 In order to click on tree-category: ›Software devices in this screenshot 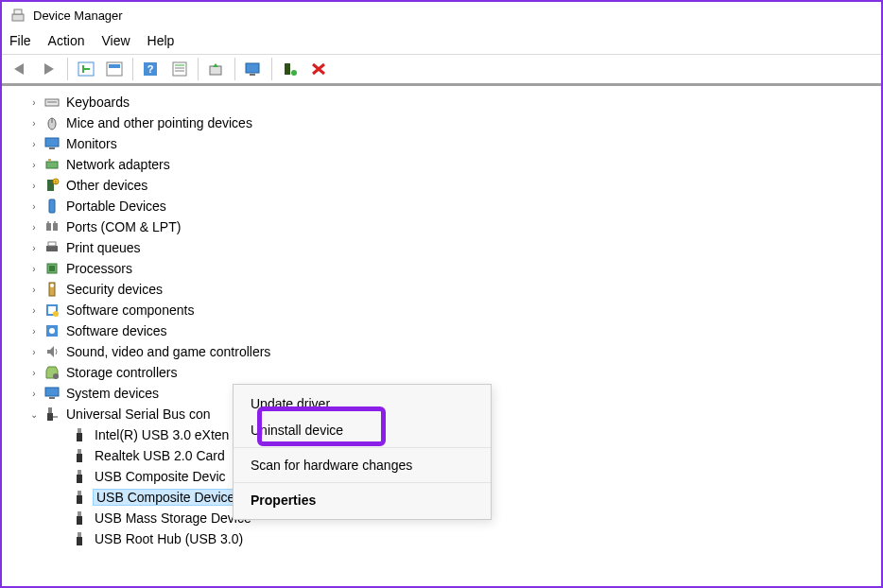, I will do `click(442, 331)`.